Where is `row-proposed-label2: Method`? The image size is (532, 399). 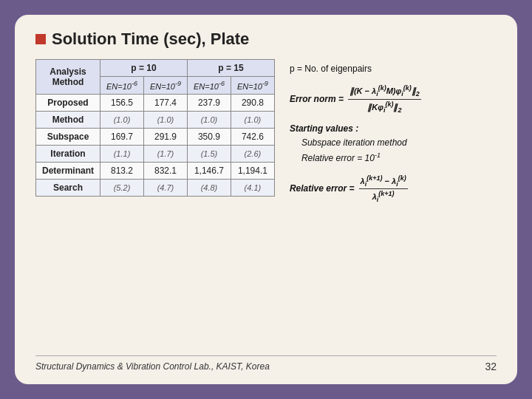 row-proposed-label2: Method is located at coordinates (68, 120).